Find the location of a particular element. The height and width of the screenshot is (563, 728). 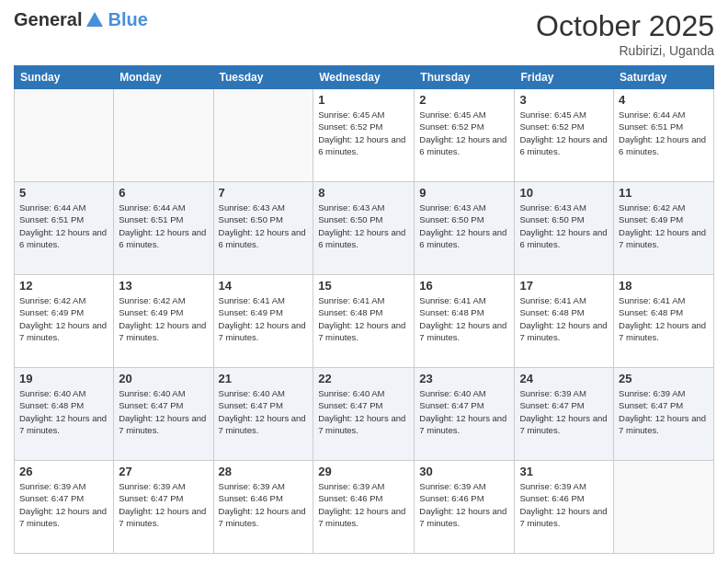

calendar-cell: 27Sunrise: 6:39 AM Sunset: 6:47 PM Dayli… is located at coordinates (164, 508).